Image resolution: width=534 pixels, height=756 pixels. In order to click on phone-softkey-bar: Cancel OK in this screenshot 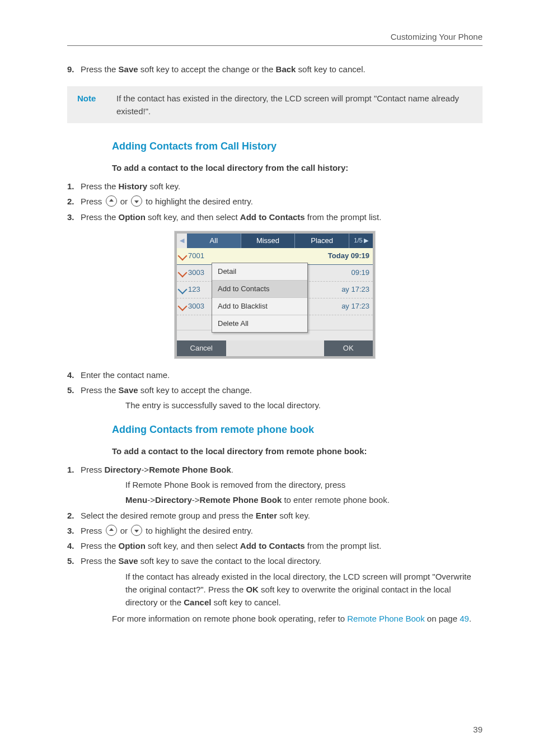, I will do `click(275, 348)`.